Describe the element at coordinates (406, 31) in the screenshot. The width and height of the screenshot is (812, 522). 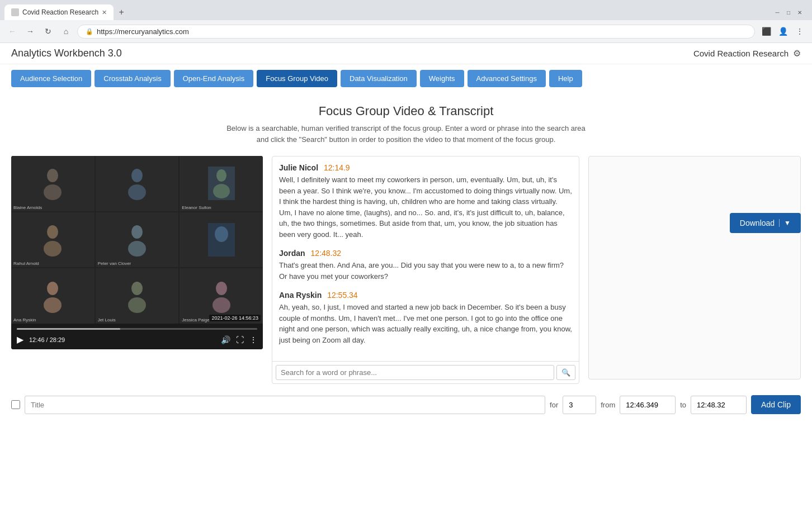
I see `address-bar: ← → ↻ ⌂ 🔒 https://mercuryanalytics.com ⬛…` at that location.